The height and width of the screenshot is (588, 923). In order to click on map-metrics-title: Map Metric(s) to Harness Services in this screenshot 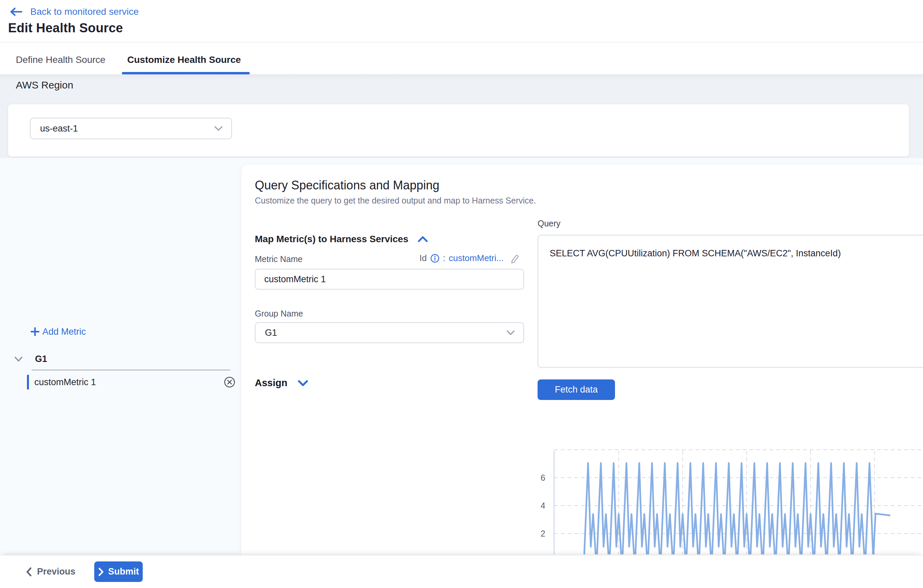, I will do `click(332, 239)`.